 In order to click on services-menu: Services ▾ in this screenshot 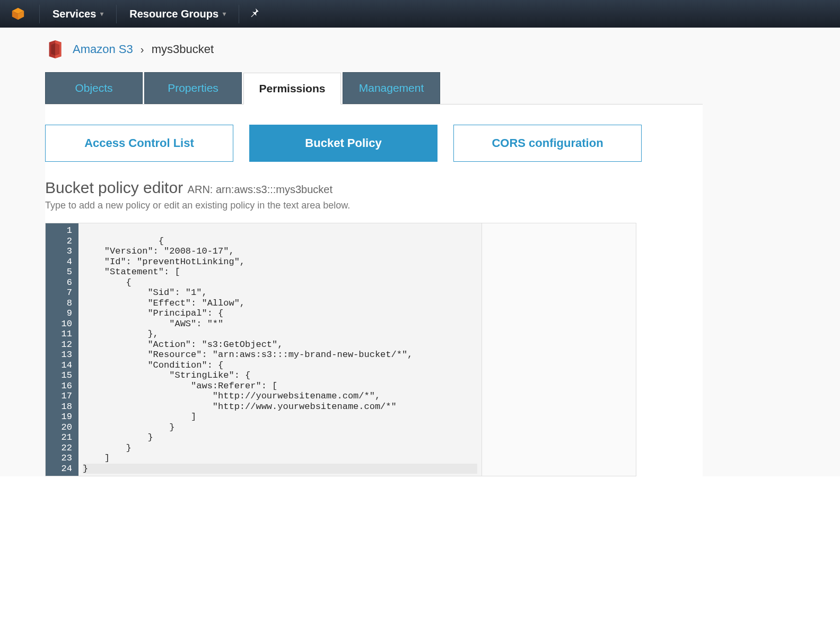, I will do `click(78, 14)`.